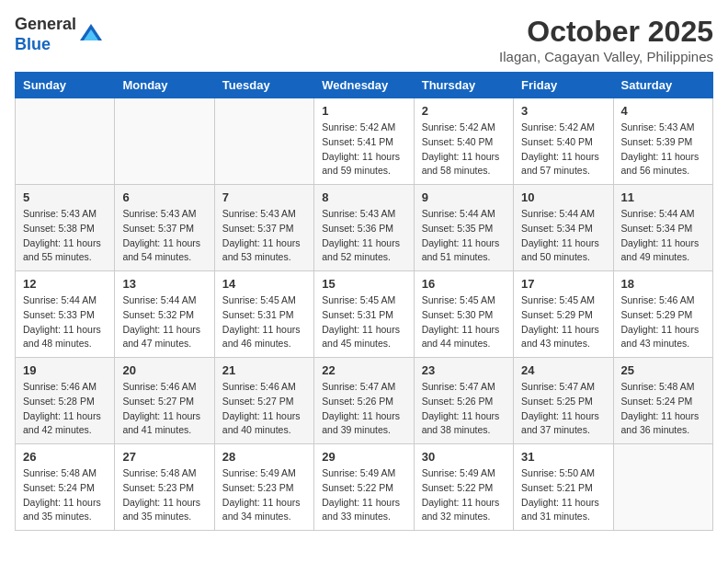 Image resolution: width=728 pixels, height=563 pixels. What do you see at coordinates (265, 283) in the screenshot?
I see `day-number: 14` at bounding box center [265, 283].